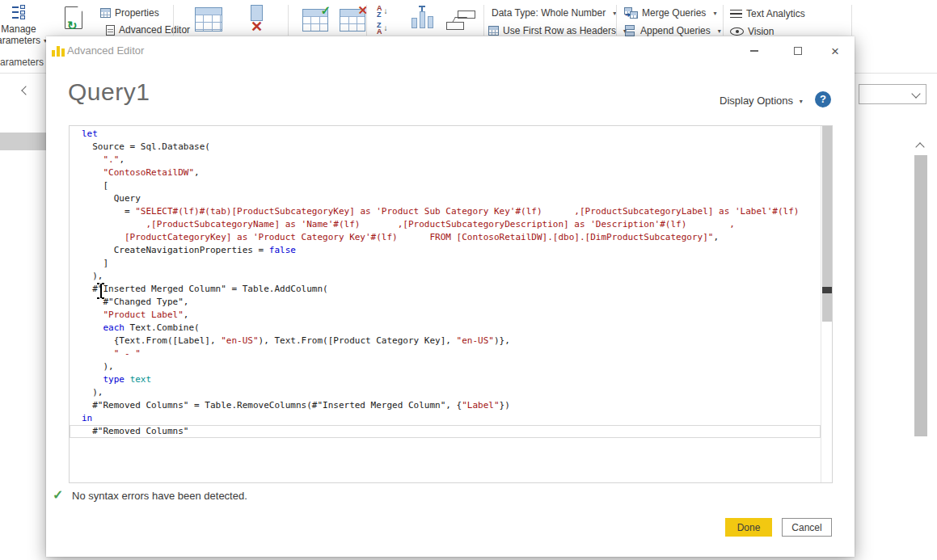 This screenshot has width=937, height=560. Describe the element at coordinates (445, 186) in the screenshot. I see `code-line: [` at that location.